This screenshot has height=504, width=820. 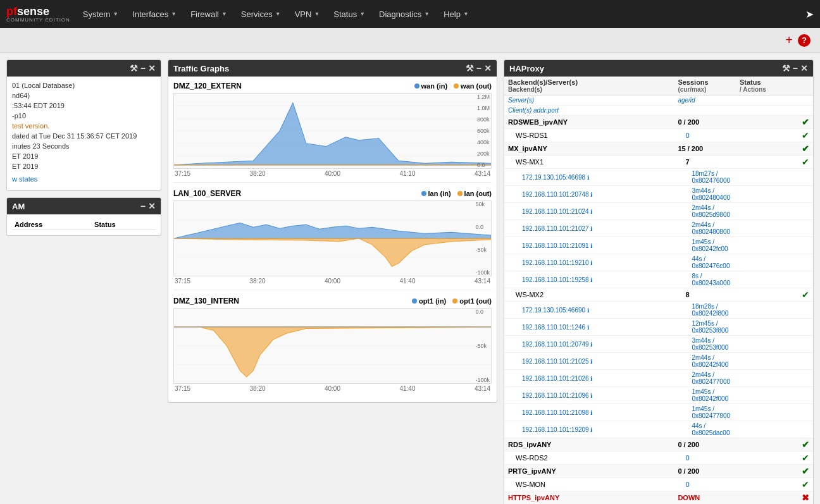 I want to click on client-age: 44s / 0x802476c00, so click(x=705, y=263).